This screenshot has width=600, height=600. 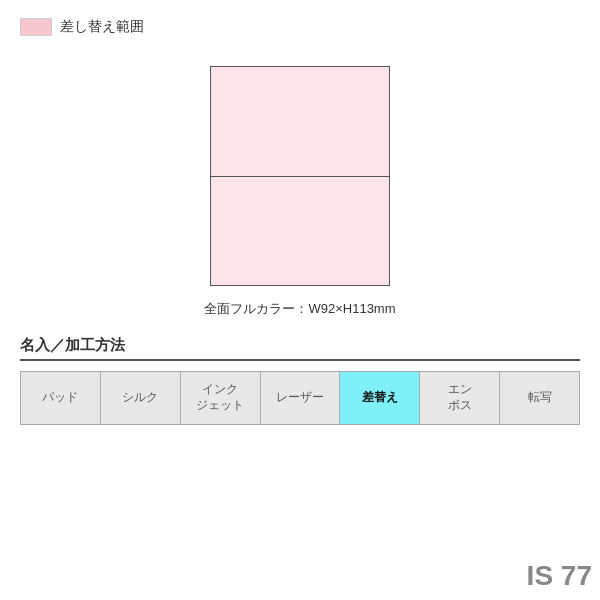 What do you see at coordinates (141, 398) in the screenshot?
I see `tab-silk: シルク` at bounding box center [141, 398].